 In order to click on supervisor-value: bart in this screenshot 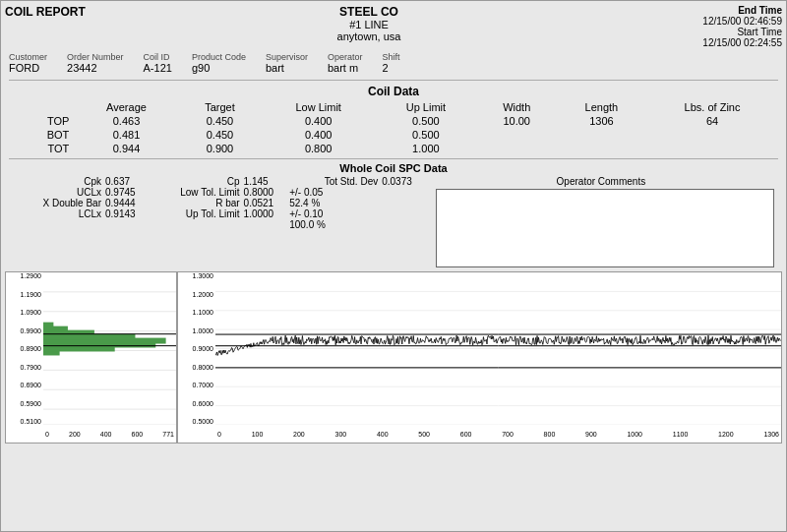, I will do `click(287, 68)`.